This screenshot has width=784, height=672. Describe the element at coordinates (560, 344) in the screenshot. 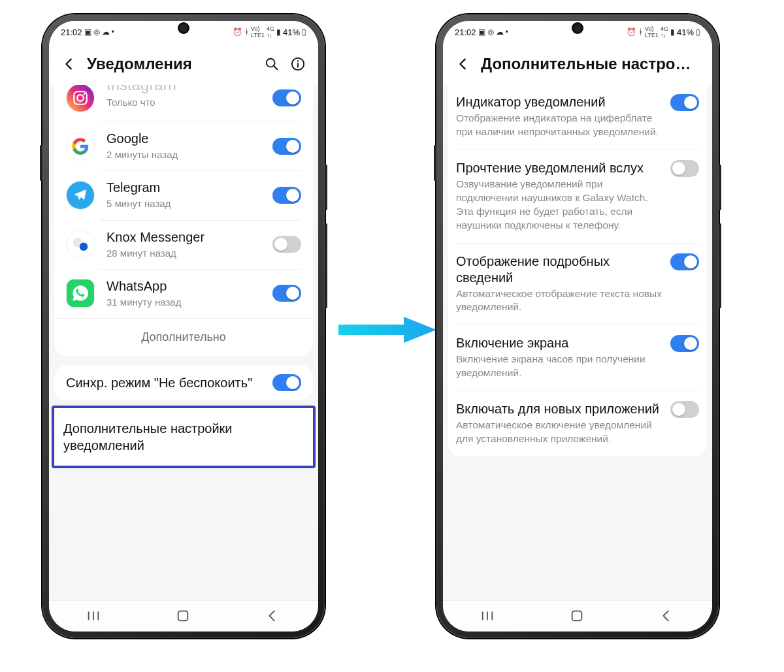

I see `setting-title: Включение экрана` at that location.